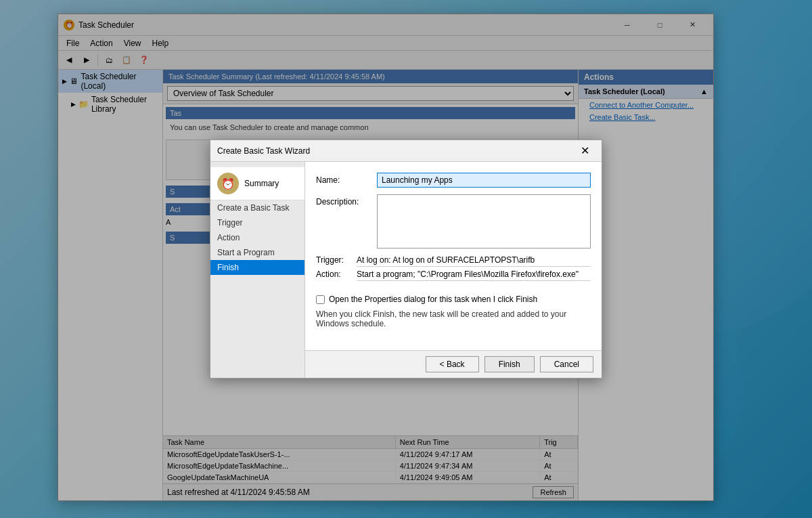 Image resolution: width=812 pixels, height=518 pixels. What do you see at coordinates (484, 180) in the screenshot?
I see `name-input` at bounding box center [484, 180].